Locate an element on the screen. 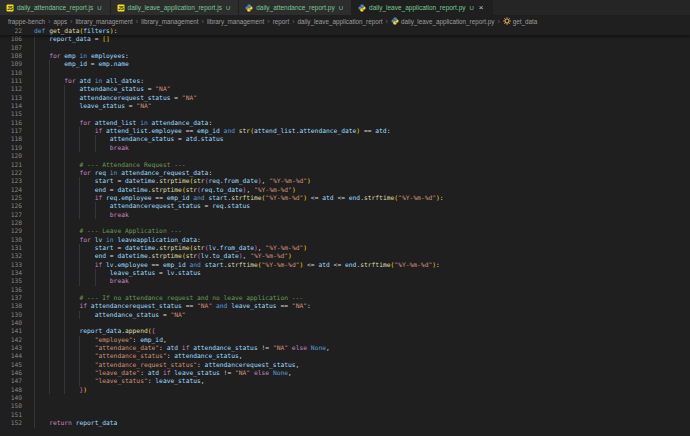 Image resolution: width=690 pixels, height=436 pixels. code-line: 114leave_status = "NA" is located at coordinates (345, 106).